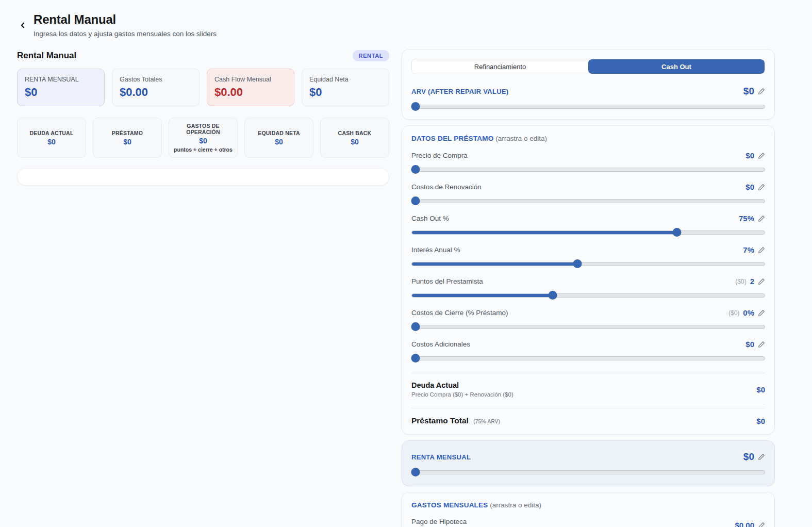 The width and height of the screenshot is (812, 527). What do you see at coordinates (588, 522) in the screenshot?
I see `slider-row-pago-hipoteca: Pago de Hipoteca $0 × 7% / 12 (30 años) …` at bounding box center [588, 522].